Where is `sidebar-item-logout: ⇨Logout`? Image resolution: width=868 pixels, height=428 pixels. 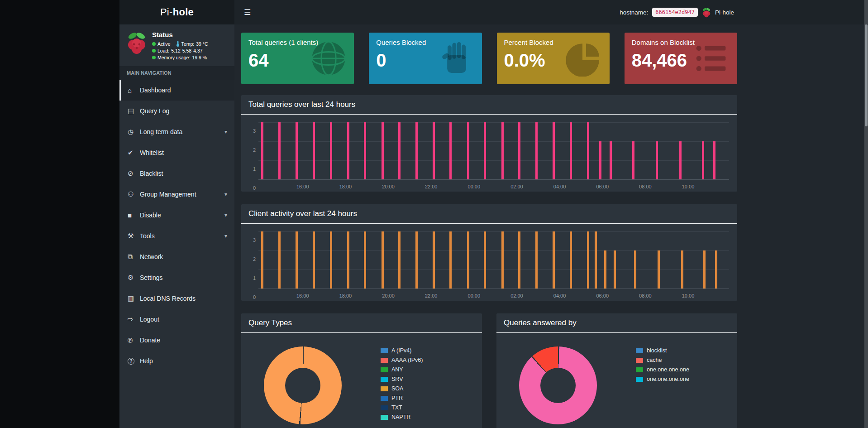
sidebar-item-logout: ⇨Logout is located at coordinates (177, 319).